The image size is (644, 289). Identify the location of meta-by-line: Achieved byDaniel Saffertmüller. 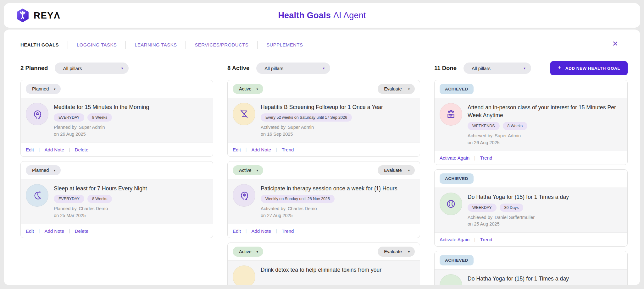
(518, 218).